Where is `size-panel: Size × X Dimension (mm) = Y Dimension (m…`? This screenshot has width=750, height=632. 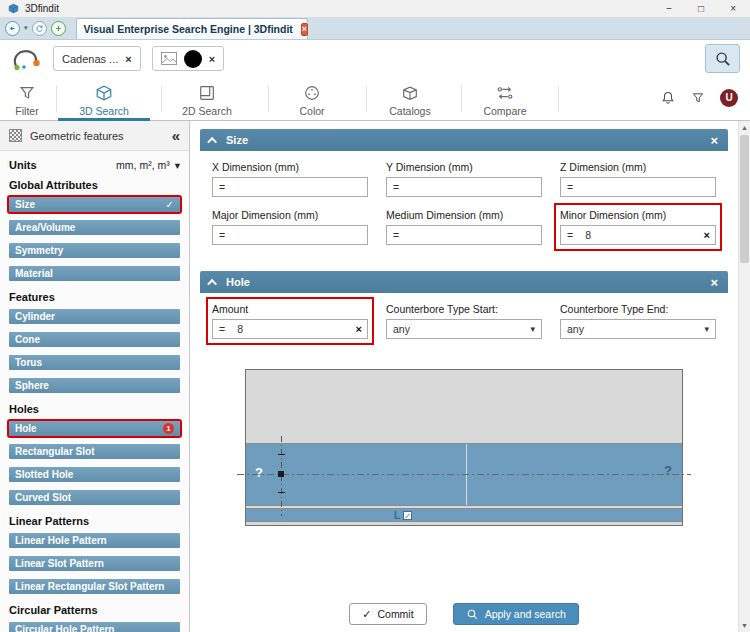 size-panel: Size × X Dimension (mm) = Y Dimension (m… is located at coordinates (464, 194).